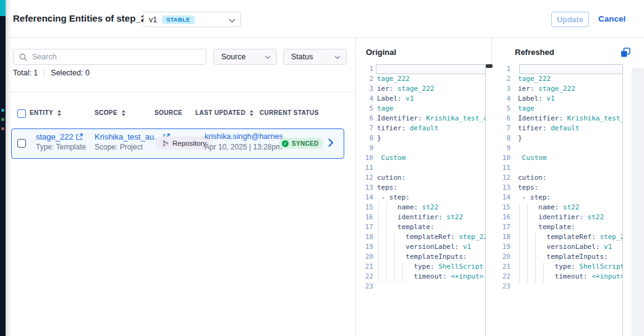 This screenshot has height=336, width=644. Describe the element at coordinates (331, 144) in the screenshot. I see `chevron-right-icon` at that location.